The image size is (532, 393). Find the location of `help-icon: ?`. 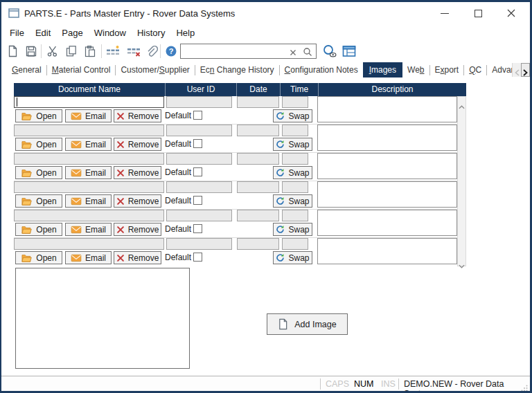

help-icon: ? is located at coordinates (171, 51).